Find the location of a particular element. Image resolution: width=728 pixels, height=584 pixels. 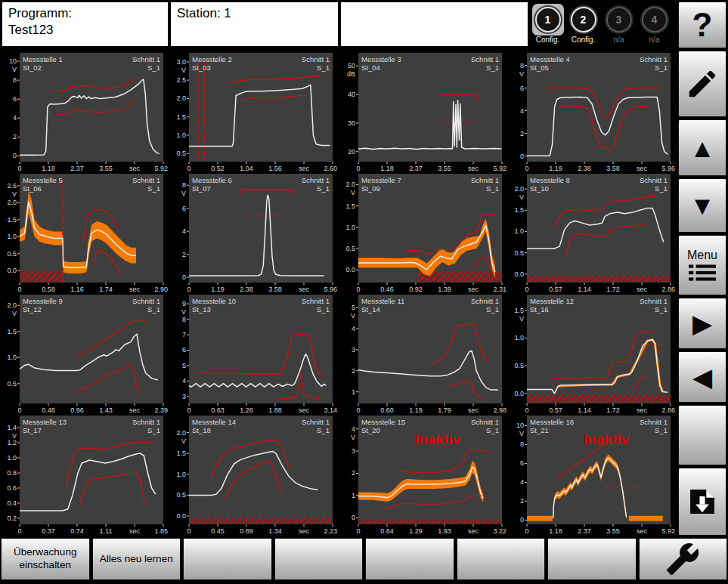

chart-channel: St_14 is located at coordinates (370, 310).